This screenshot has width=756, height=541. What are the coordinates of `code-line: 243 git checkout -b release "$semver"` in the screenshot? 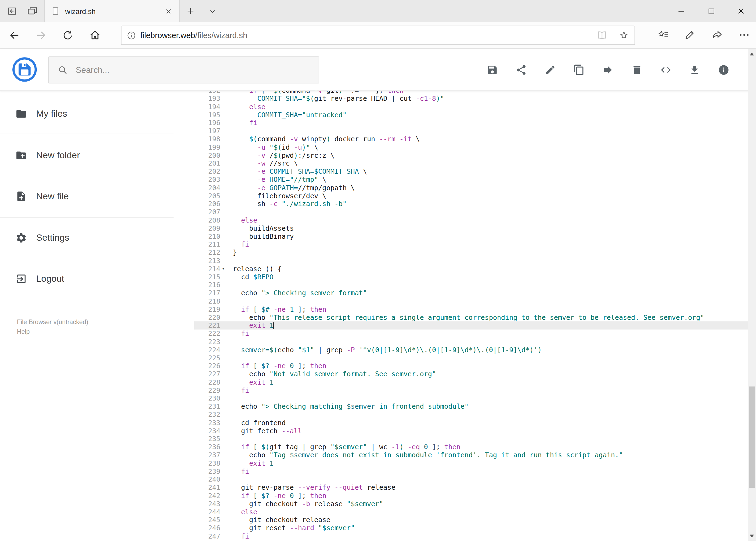 It's located at (471, 504).